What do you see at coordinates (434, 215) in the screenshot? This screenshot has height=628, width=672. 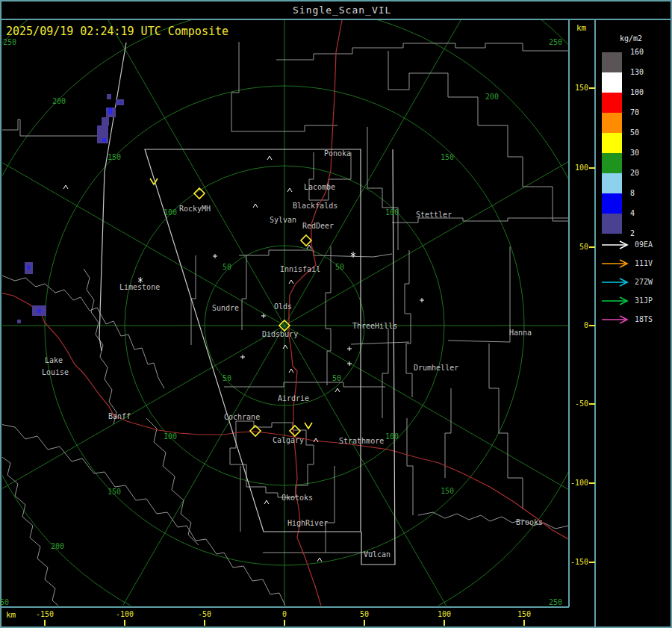 I see `map-label-stettler: Stettler` at bounding box center [434, 215].